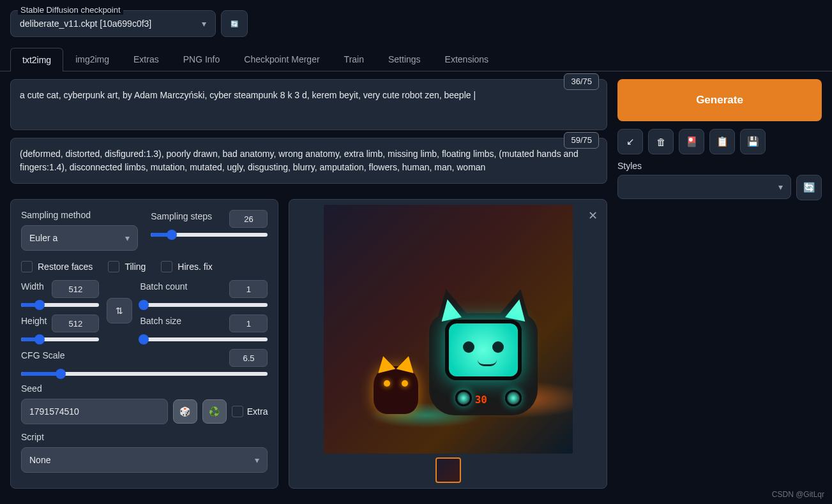 The height and width of the screenshot is (504, 832). What do you see at coordinates (163, 286) in the screenshot?
I see `batch-count-label: Batch count` at bounding box center [163, 286].